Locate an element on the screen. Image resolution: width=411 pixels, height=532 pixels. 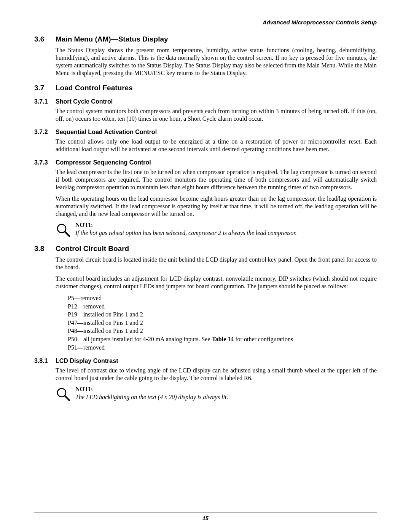
section-number: 3.8 is located at coordinates (45, 249).